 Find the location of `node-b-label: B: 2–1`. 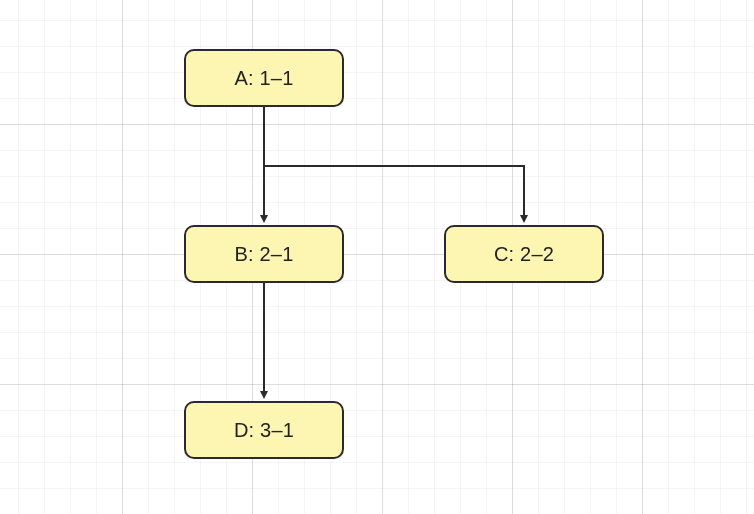

node-b-label: B: 2–1 is located at coordinates (264, 254).